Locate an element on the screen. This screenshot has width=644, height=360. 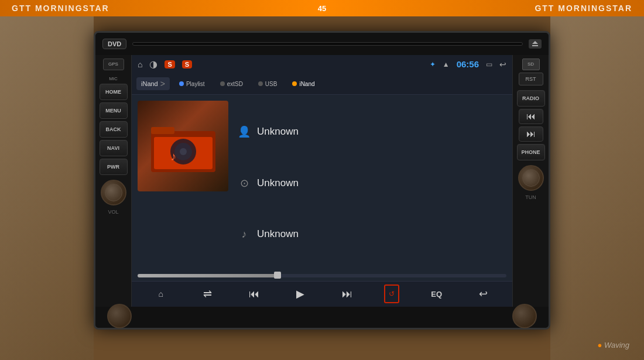
prev-button: ⏮ is located at coordinates (254, 294).